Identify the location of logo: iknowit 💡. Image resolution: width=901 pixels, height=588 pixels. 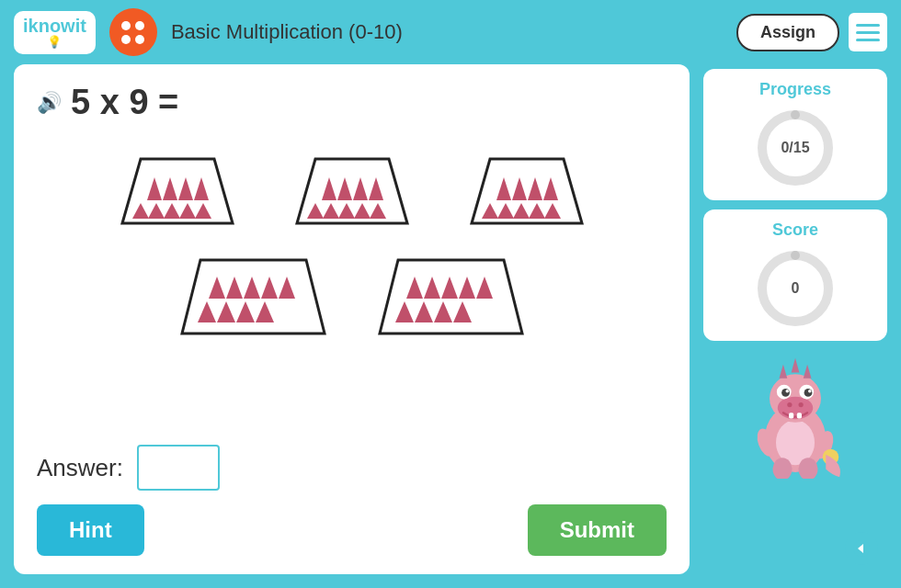
(55, 33).